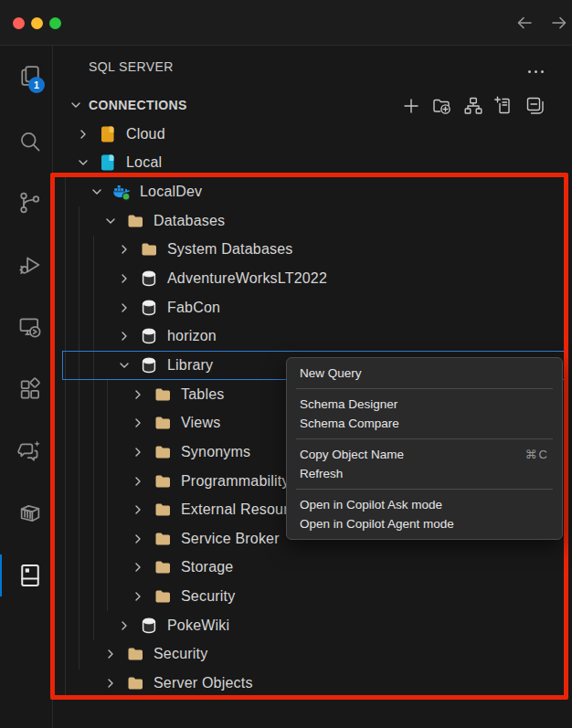  What do you see at coordinates (189, 221) in the screenshot?
I see `tree-row-label: Databases` at bounding box center [189, 221].